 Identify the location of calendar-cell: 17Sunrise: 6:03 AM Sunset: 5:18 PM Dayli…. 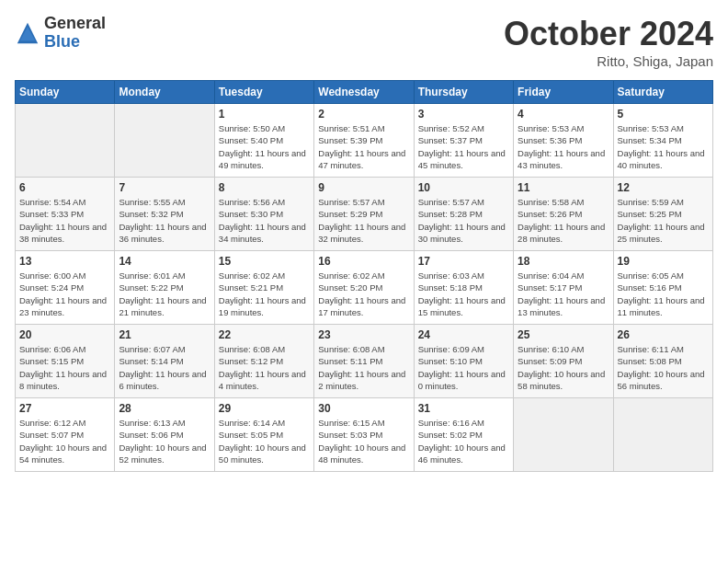
(463, 288).